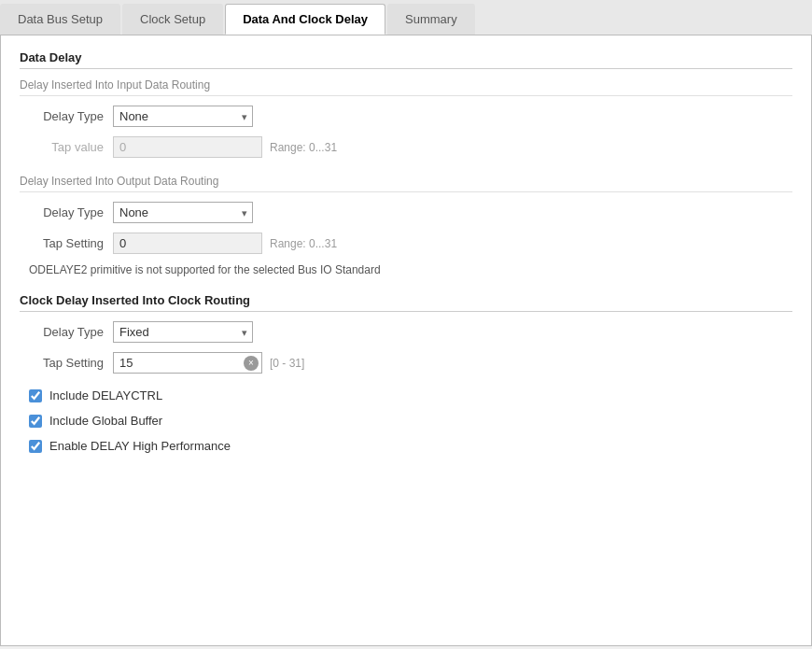 Image resolution: width=812 pixels, height=649 pixels. Describe the element at coordinates (406, 226) in the screenshot. I see `output-routing-subsection: Delay Inserted Into Output Data Routing …` at that location.